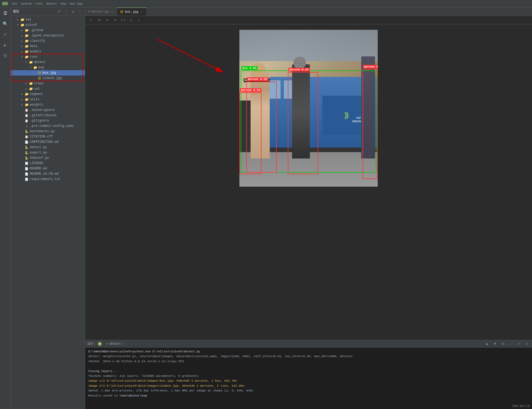  I want to click on tree-item-github: ▶📁.github, so click(48, 30).